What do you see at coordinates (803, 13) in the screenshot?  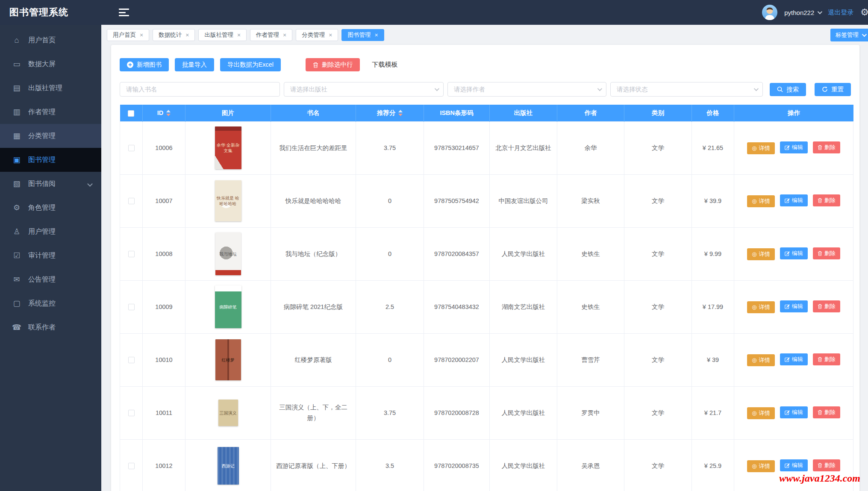 I see `user-menu: python222` at bounding box center [803, 13].